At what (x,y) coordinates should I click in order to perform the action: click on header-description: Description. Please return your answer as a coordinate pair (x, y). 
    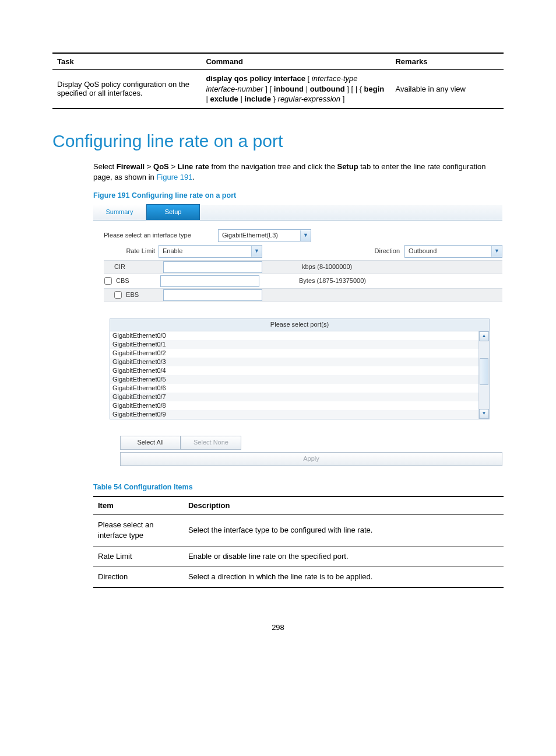
    Looking at the image, I should click on (344, 506).